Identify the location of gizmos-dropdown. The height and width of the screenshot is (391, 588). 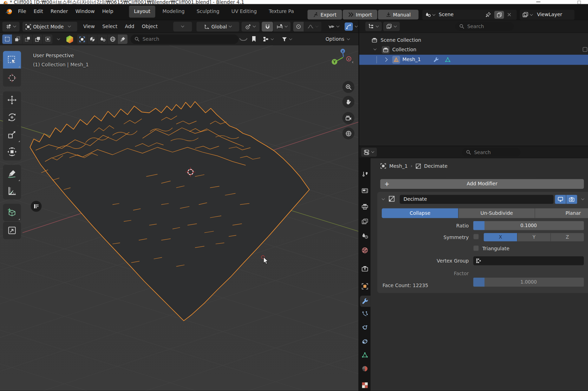
(351, 27).